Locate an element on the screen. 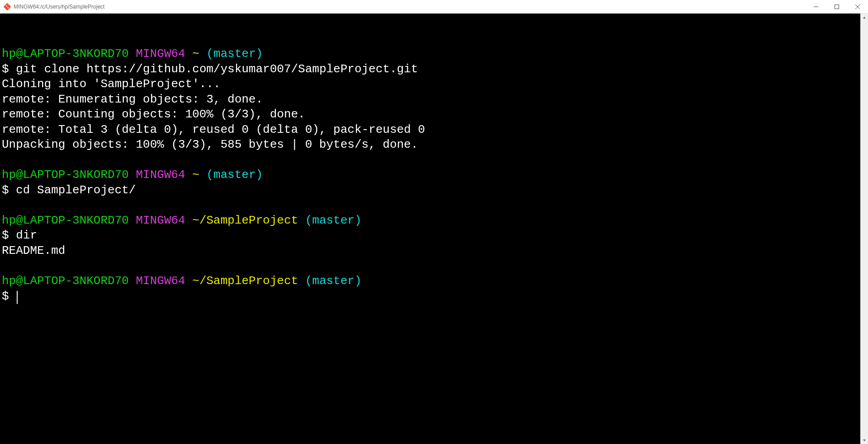 This screenshot has width=868, height=444. scrollbar-track is located at coordinates (864, 229).